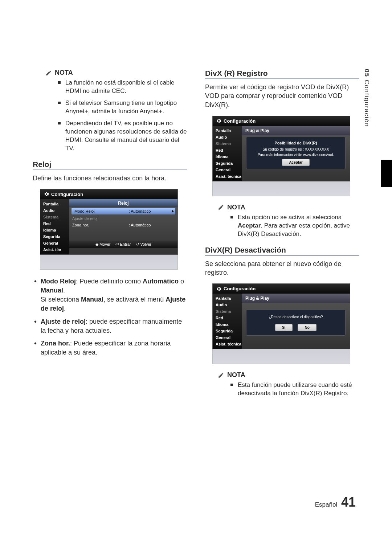 The image size is (392, 536). What do you see at coordinates (55, 250) in the screenshot?
I see `osd-menu-item: Asist. téc` at bounding box center [55, 250].